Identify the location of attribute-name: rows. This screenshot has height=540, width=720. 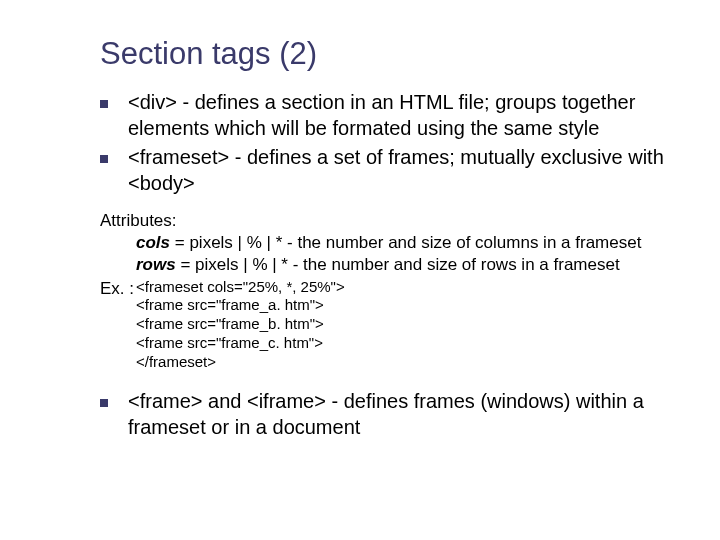
(156, 264).